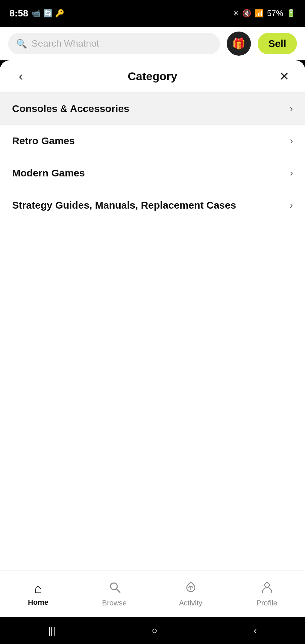 The width and height of the screenshot is (305, 644). What do you see at coordinates (48, 13) in the screenshot?
I see `wifi-icon: 🔄` at bounding box center [48, 13].